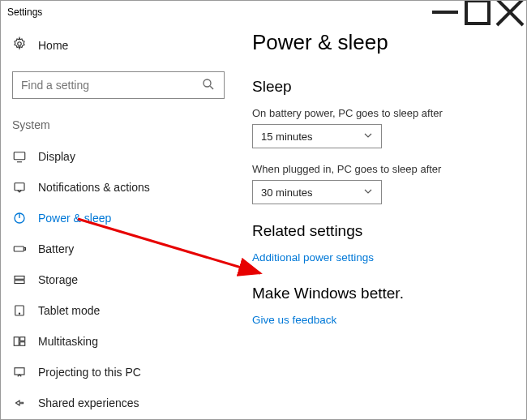 The height and width of the screenshot is (420, 527). What do you see at coordinates (54, 45) in the screenshot?
I see `home-label: Home` at bounding box center [54, 45].